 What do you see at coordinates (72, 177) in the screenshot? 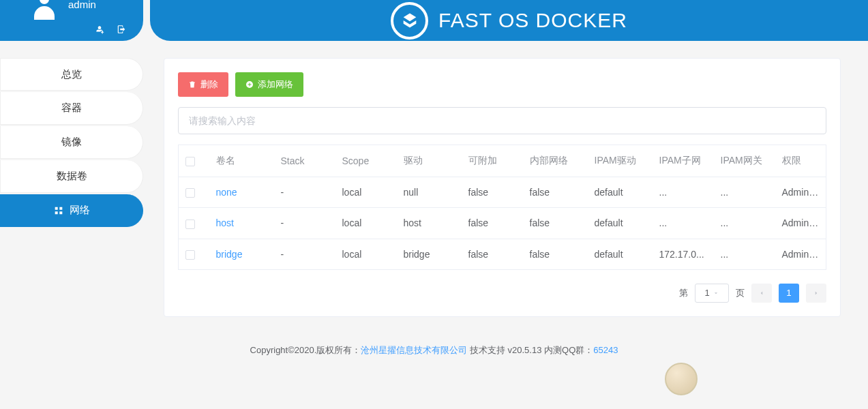
I see `sidebar-item-volumes: 数据卷` at bounding box center [72, 177].